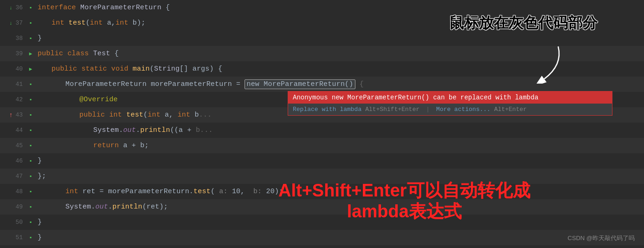 The width and height of the screenshot is (644, 248). I want to click on code-line-46: ↓ 46 ▪ }, so click(322, 161).